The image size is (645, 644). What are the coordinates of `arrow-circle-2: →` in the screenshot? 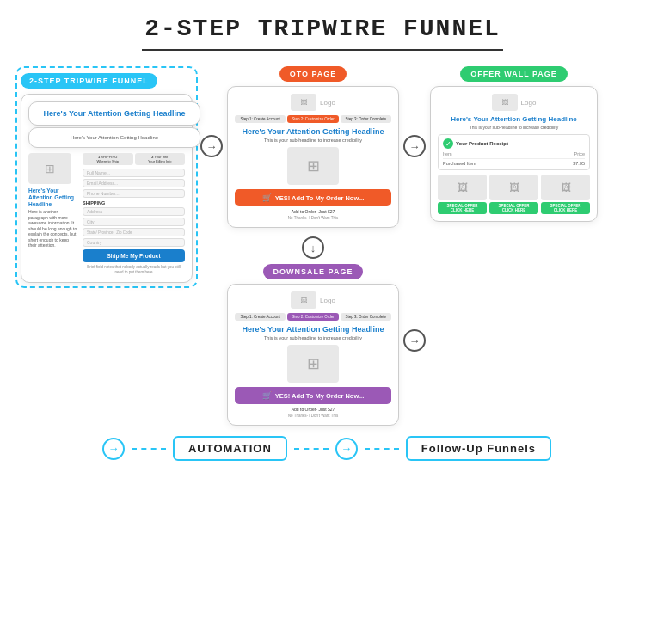 It's located at (415, 146).